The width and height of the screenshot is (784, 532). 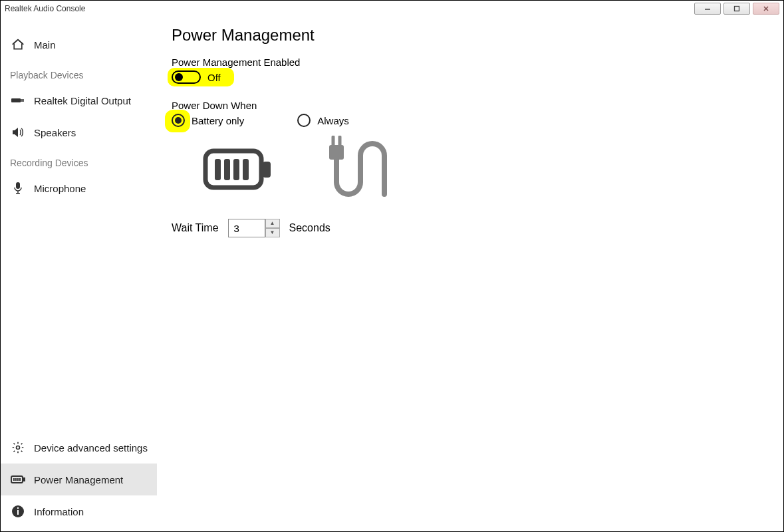 What do you see at coordinates (18, 511) in the screenshot?
I see `info-icon` at bounding box center [18, 511].